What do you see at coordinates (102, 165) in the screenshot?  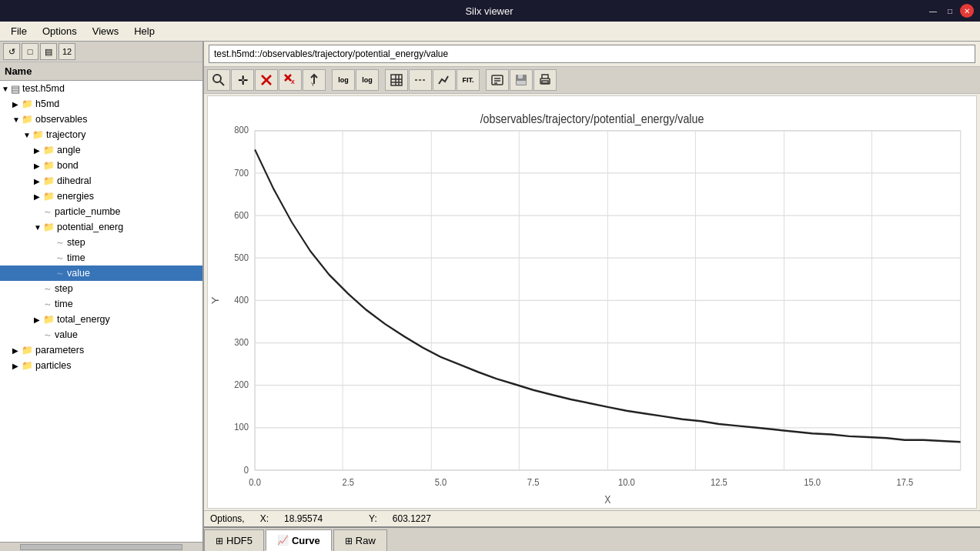 I see `tree-item-bond: ▶ 📁 bond` at bounding box center [102, 165].